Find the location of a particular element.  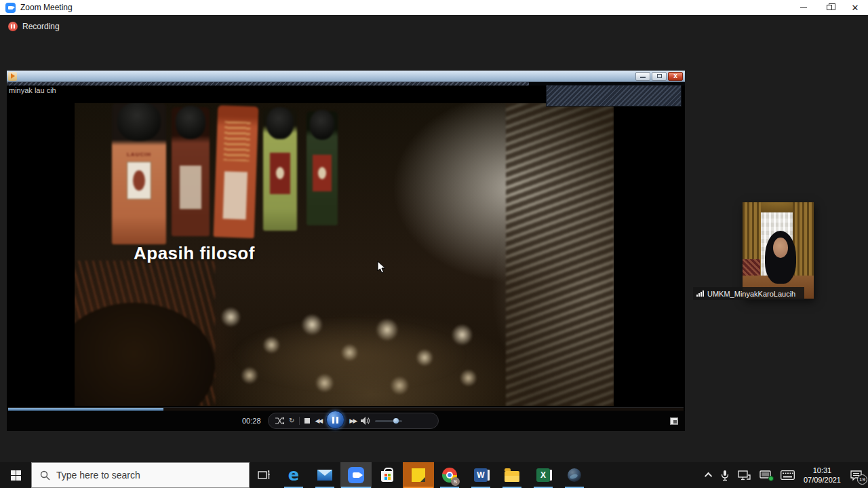

taskbar-file-explorer is located at coordinates (512, 475).